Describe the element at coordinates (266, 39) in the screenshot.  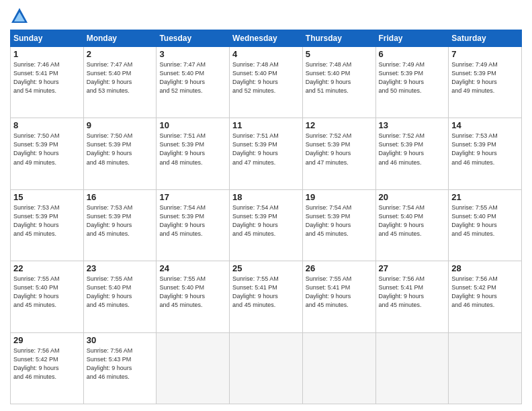
I see `calendar-header-row: SundayMondayTuesdayWednesdayThursdayFrid…` at that location.